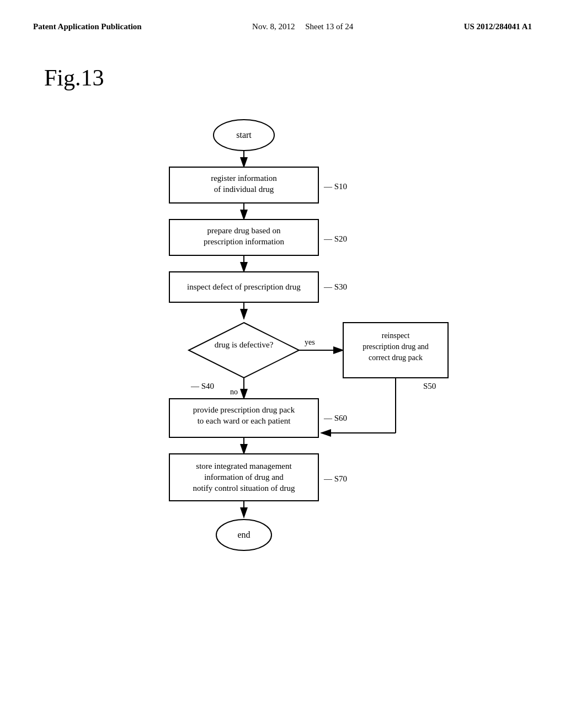 This screenshot has height=728, width=565. What do you see at coordinates (244, 345) in the screenshot?
I see `s40-line1: drug is defective?` at bounding box center [244, 345].